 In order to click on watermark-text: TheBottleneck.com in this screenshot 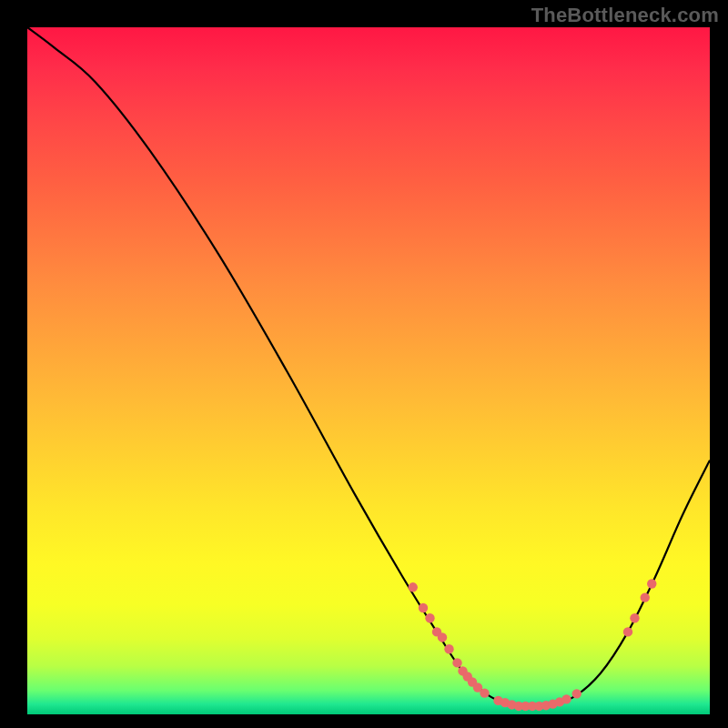, I will do `click(625, 15)`.